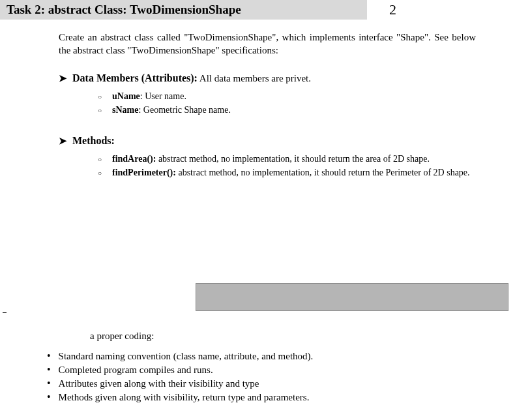 The width and height of the screenshot is (515, 420). I want to click on method-name: findPerimeter():, so click(144, 172).